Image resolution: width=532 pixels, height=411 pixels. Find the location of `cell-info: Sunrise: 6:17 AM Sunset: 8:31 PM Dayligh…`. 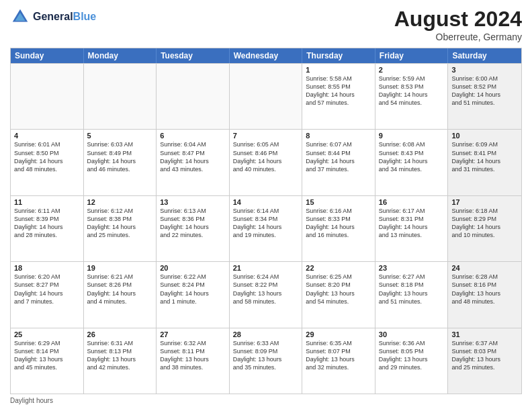

cell-info: Sunrise: 6:17 AM Sunset: 8:31 PM Dayligh… is located at coordinates (412, 223).